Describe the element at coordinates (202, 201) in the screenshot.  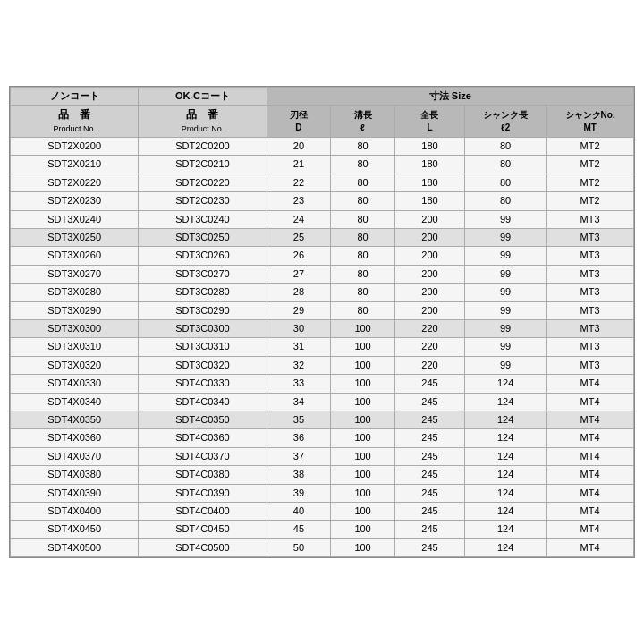
I see `okc-cell: SDT2C0230` at that location.